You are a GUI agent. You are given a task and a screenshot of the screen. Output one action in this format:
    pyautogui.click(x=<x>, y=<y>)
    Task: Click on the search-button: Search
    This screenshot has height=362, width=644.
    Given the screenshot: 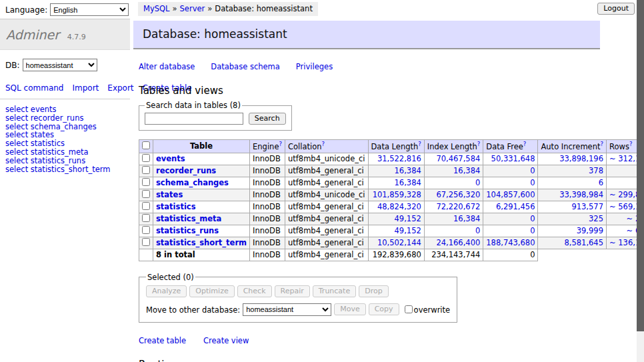 What is the action you would take?
    pyautogui.click(x=267, y=119)
    